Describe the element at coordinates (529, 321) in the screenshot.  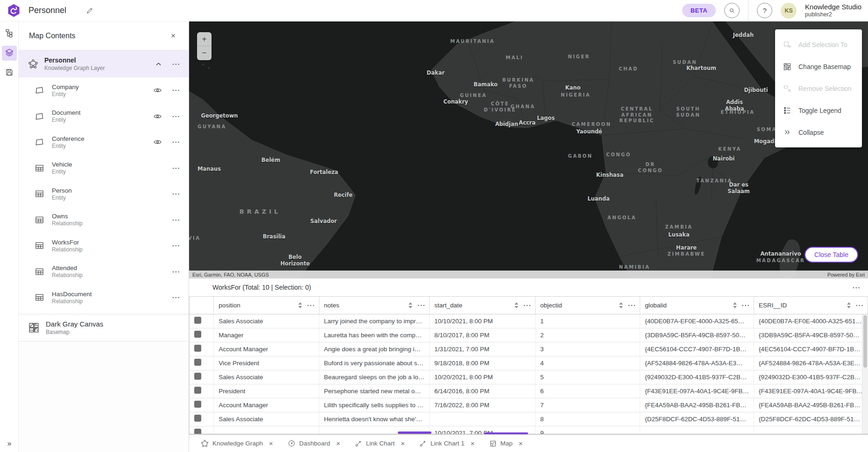
I see `table-row: Sales AssociateLarry joined the company …` at that location.